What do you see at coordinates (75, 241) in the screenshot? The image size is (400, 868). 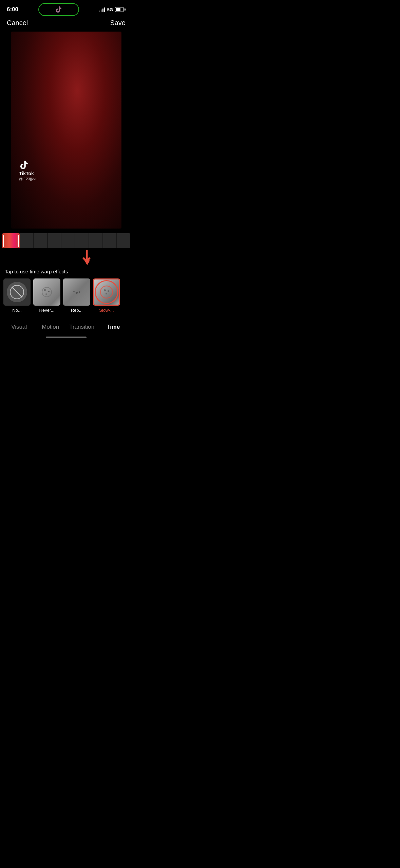 I see `timeline-dark-segments` at bounding box center [75, 241].